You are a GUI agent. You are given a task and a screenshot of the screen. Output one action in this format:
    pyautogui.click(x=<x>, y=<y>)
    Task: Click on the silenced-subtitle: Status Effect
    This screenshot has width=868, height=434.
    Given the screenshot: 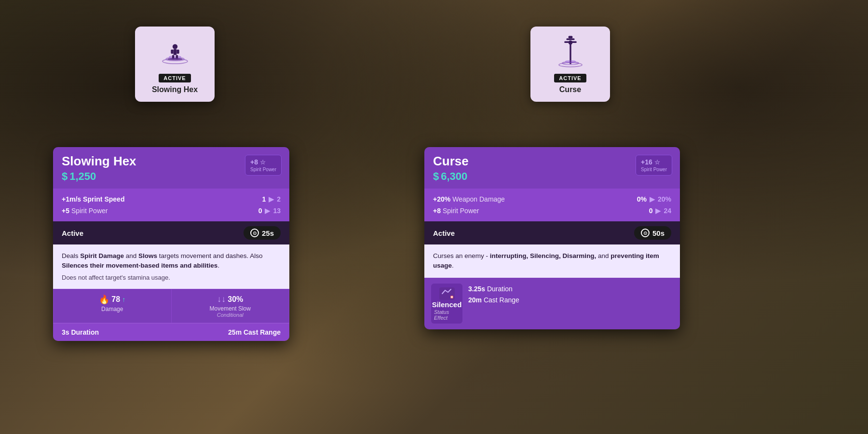 What is the action you would take?
    pyautogui.click(x=447, y=315)
    